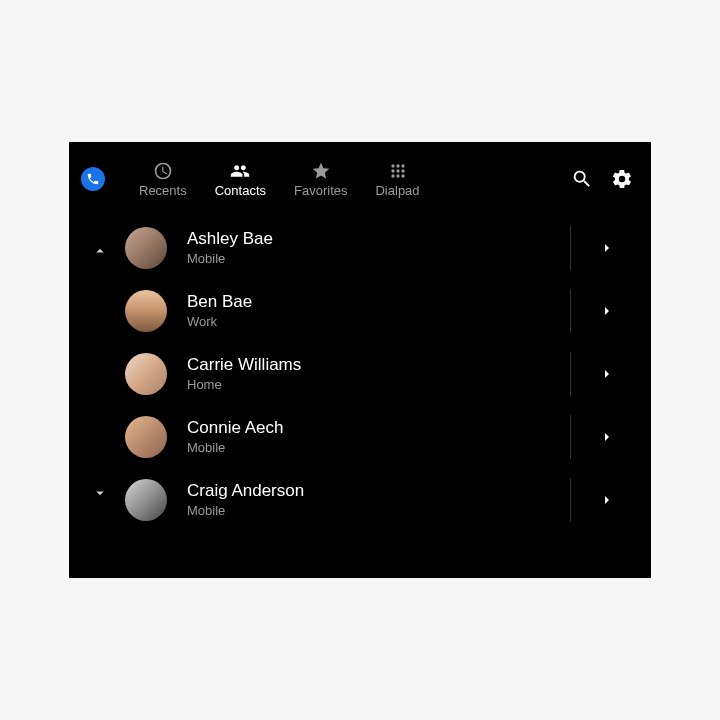 The width and height of the screenshot is (720, 720). I want to click on header-bar: Recents Contacts Favorites Dialpad, so click(360, 179).